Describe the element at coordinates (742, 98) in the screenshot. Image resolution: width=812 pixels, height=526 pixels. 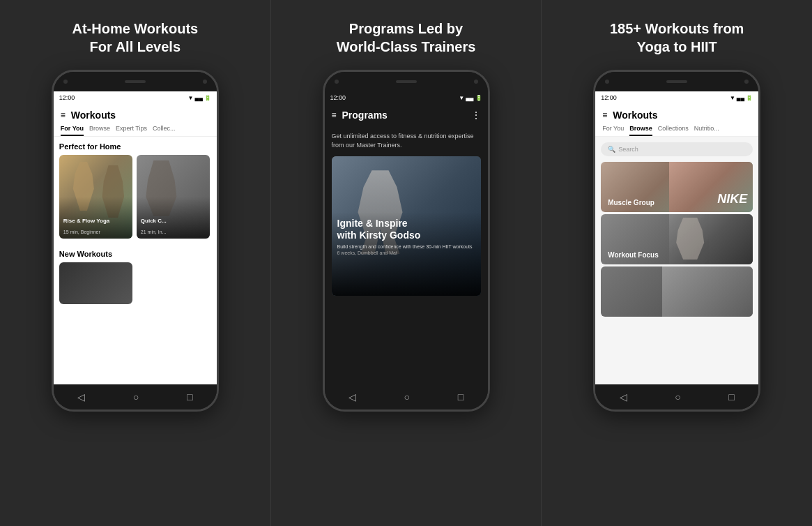
I see `status-icons-3: ▼ ▄▄ 🔋` at that location.